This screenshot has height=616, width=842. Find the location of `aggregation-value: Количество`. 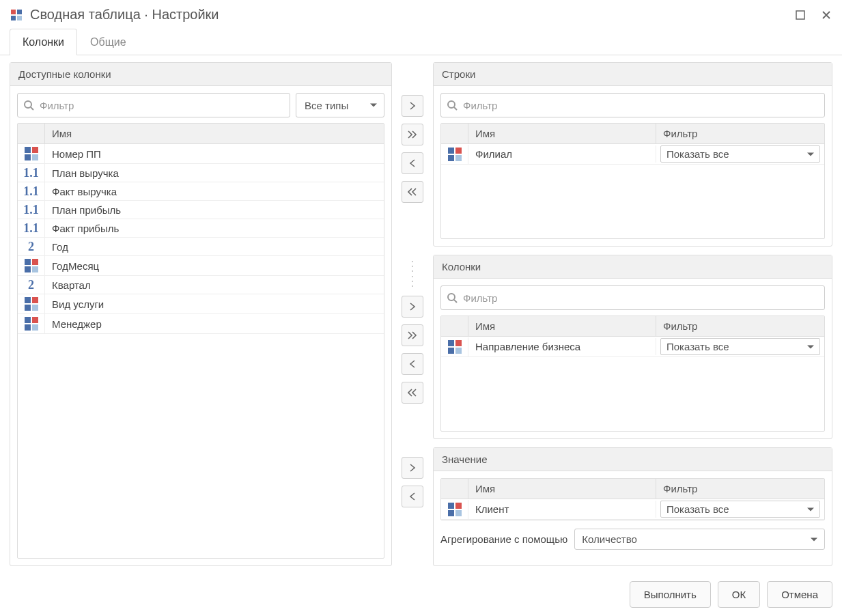

aggregation-value: Количество is located at coordinates (609, 540).